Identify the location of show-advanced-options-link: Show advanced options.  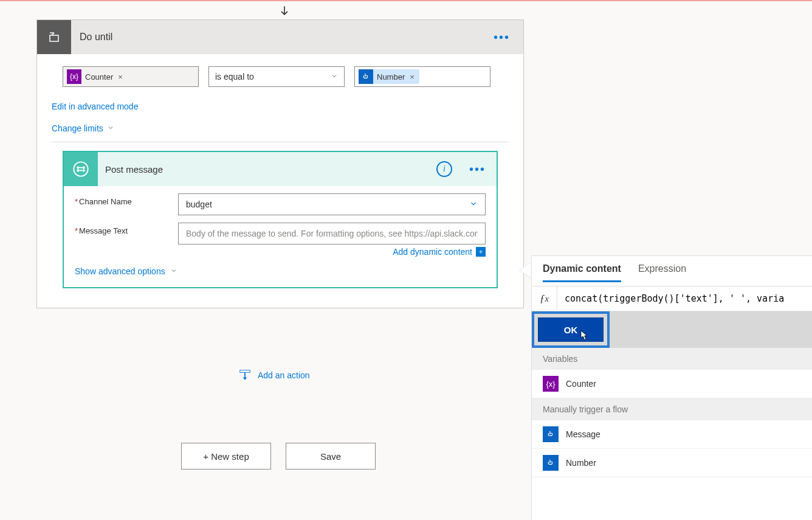
(126, 272).